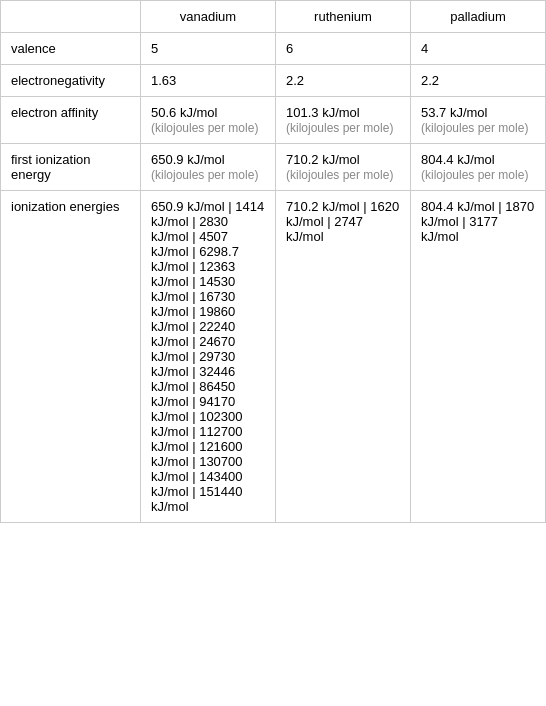  Describe the element at coordinates (478, 168) in the screenshot. I see `cell-palladium-first-ionization: 804.4 kJ/mol (kilojoules per mole)` at that location.